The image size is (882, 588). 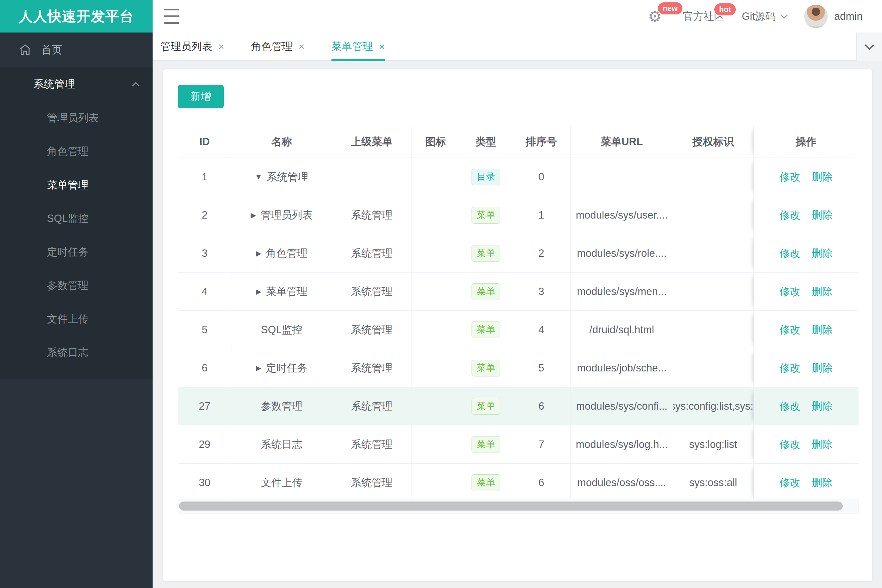 What do you see at coordinates (282, 330) in the screenshot?
I see `cell-name: SQL监控` at bounding box center [282, 330].